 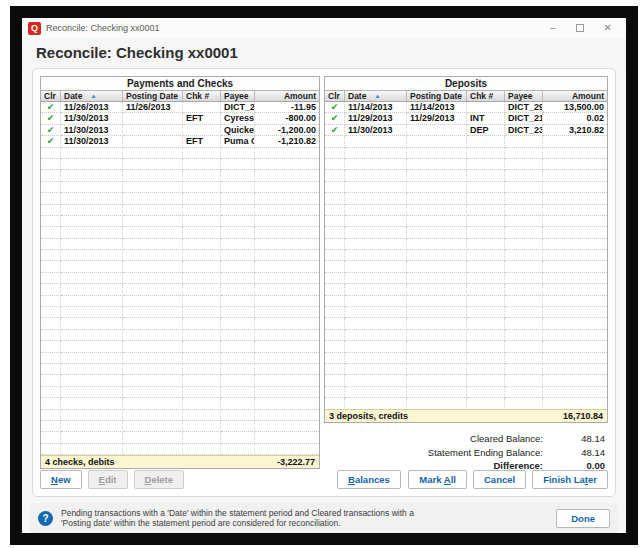 I want to click on cancel-button: Cancel, so click(x=500, y=480).